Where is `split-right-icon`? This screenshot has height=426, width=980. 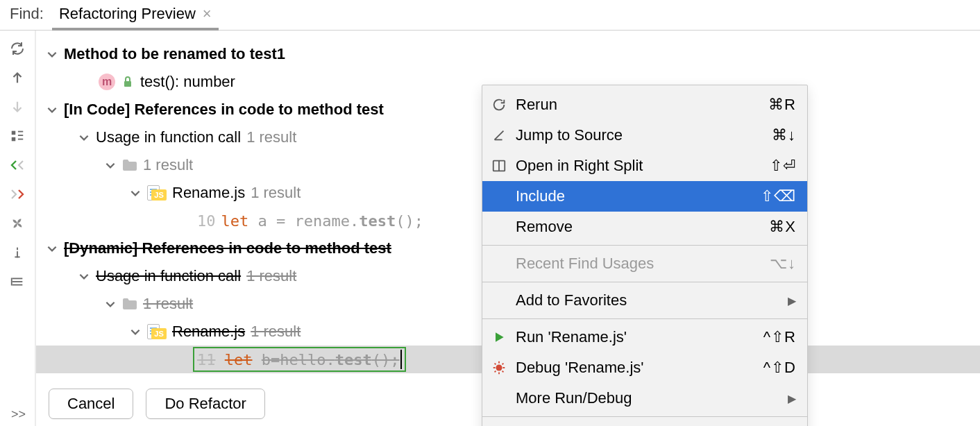 split-right-icon is located at coordinates (499, 166).